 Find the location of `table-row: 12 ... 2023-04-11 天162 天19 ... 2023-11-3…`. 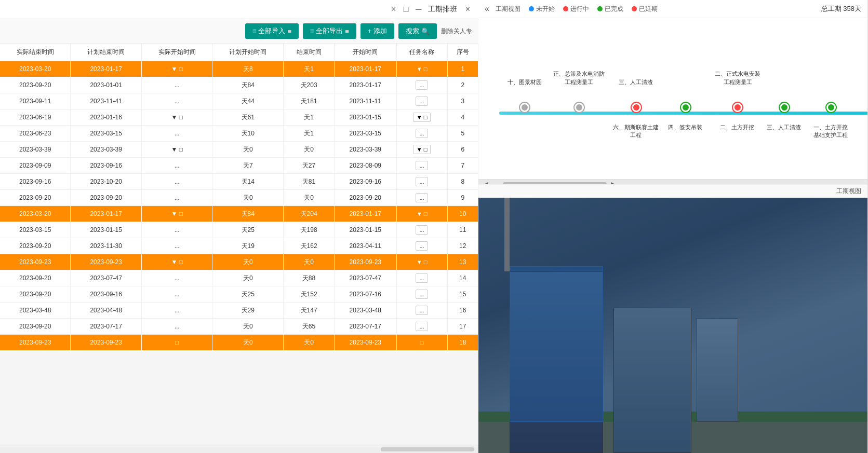

table-row: 12 ... 2023-04-11 天162 天19 ... 2023-11-3… is located at coordinates (239, 246).